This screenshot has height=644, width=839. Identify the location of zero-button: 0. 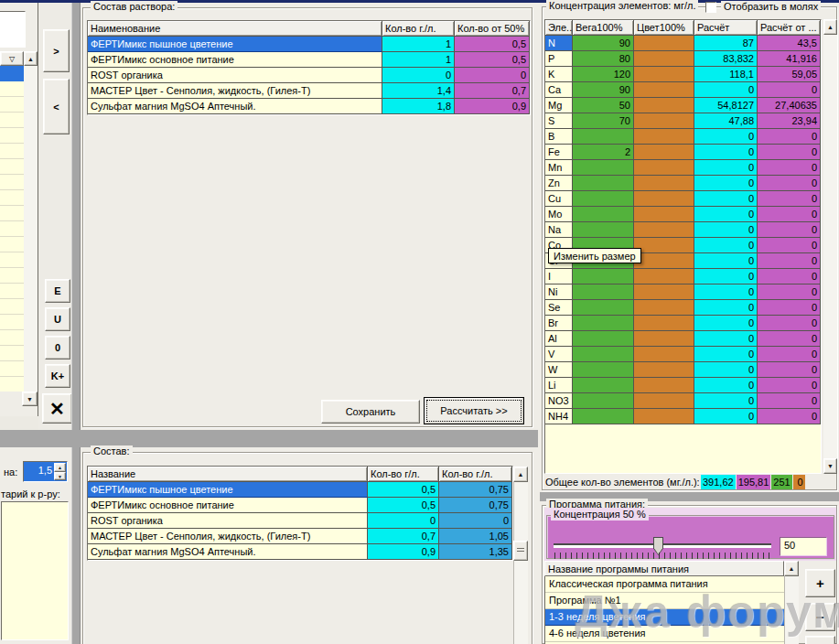
(58, 348).